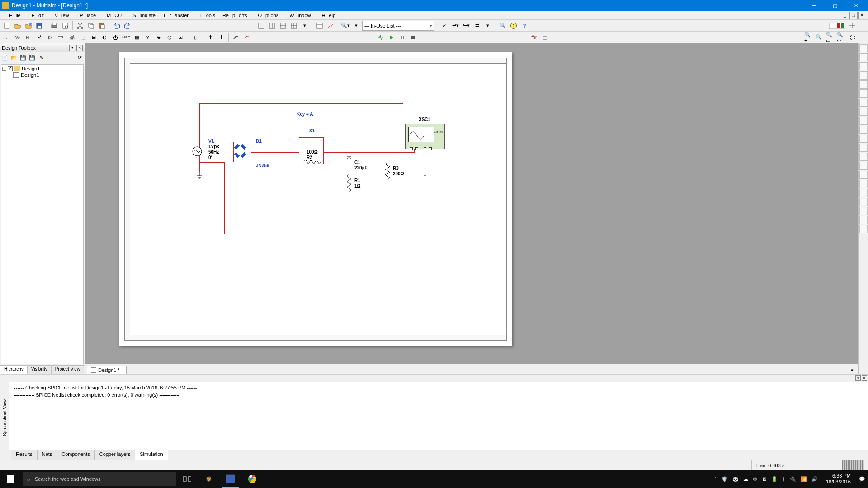  What do you see at coordinates (863, 193) in the screenshot?
I see `instrument-agilent-scope` at bounding box center [863, 193].